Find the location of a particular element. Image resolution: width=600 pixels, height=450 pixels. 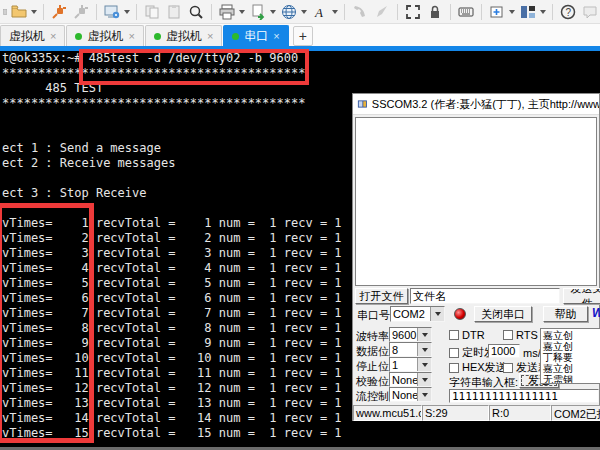

new-tab-button: + is located at coordinates (303, 36).